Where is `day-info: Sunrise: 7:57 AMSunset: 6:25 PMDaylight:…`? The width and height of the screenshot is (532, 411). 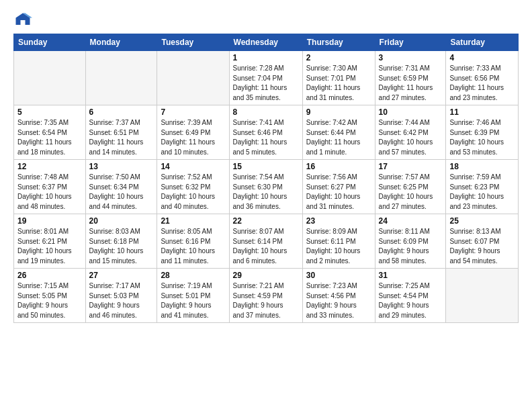 day-info: Sunrise: 7:57 AMSunset: 6:25 PMDaylight:… is located at coordinates (411, 192).